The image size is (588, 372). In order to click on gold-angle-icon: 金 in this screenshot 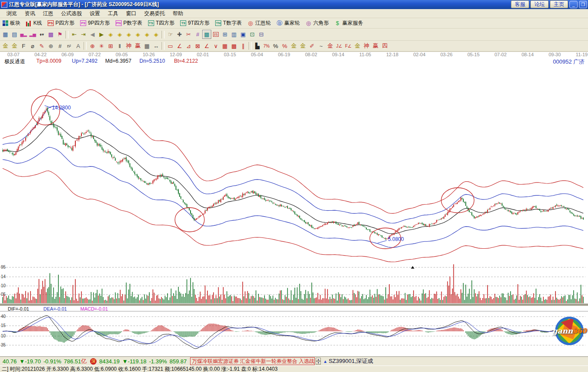, I will do `click(358, 46)`.